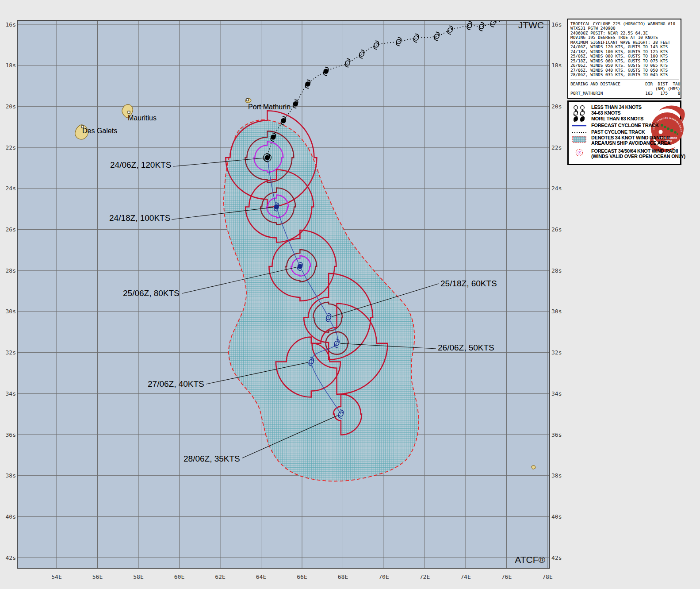  Describe the element at coordinates (138, 577) in the screenshot. I see `lon-tick-label: 58E` at that location.